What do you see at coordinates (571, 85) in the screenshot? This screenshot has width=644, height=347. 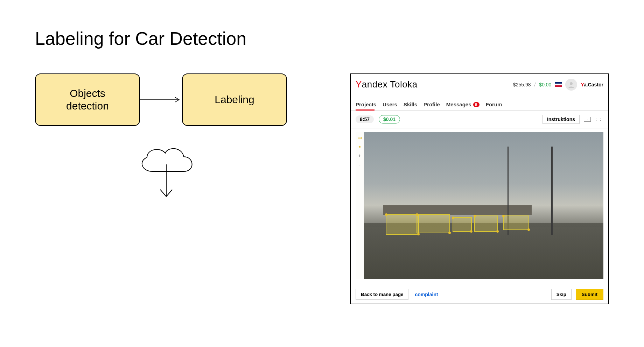 I see `avatar` at bounding box center [571, 85].